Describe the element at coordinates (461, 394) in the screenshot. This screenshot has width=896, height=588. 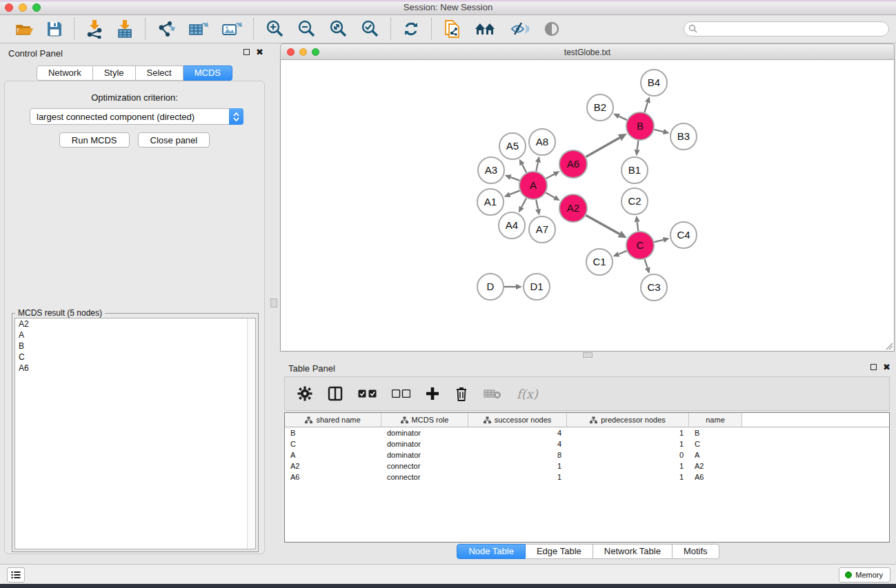
I see `delete-columns-button` at that location.